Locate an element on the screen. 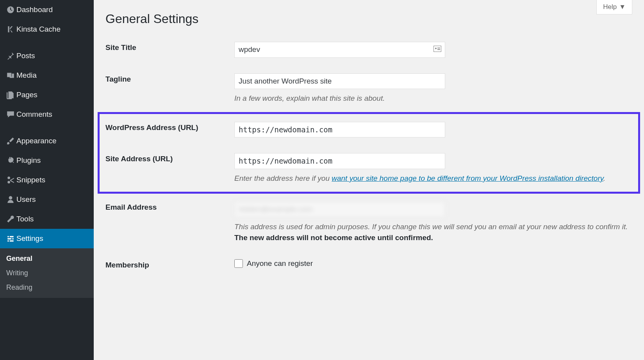 This screenshot has width=644, height=360. help-label: Help is located at coordinates (610, 7).